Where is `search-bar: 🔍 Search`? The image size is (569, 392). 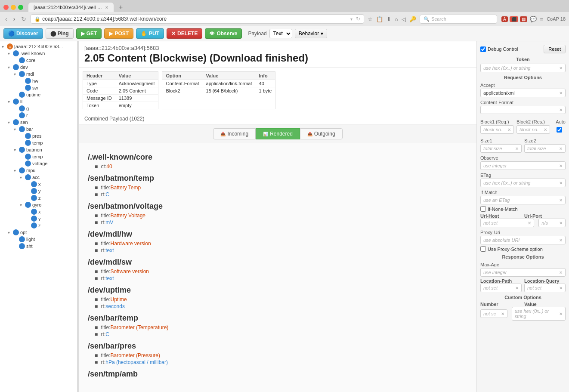 search-bar: 🔍 Search is located at coordinates (458, 19).